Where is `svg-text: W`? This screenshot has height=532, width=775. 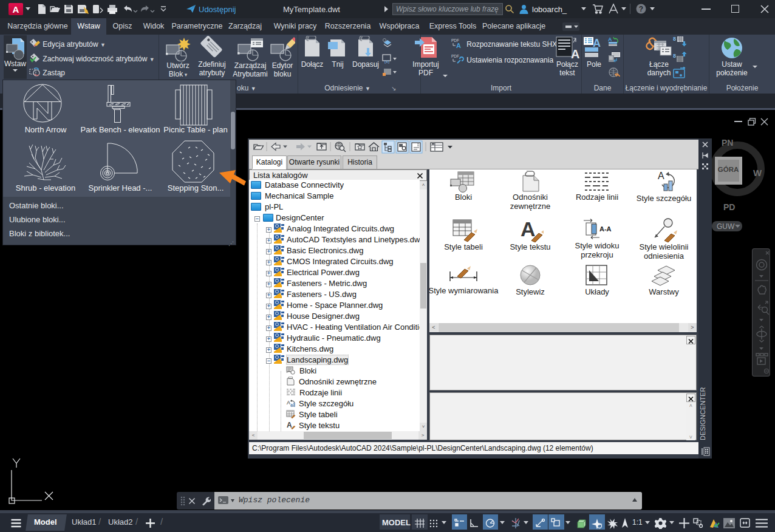 svg-text: W is located at coordinates (758, 172).